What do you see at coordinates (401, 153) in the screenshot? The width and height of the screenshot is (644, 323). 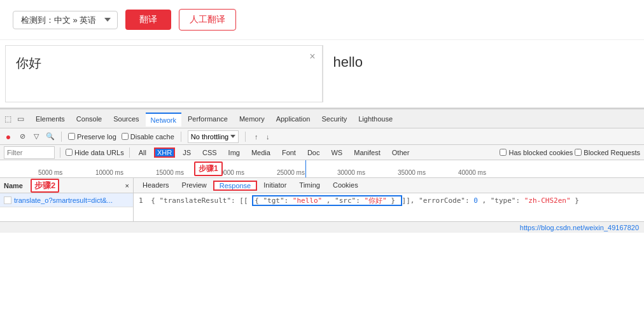 I see `filter-other: Other` at bounding box center [401, 153].